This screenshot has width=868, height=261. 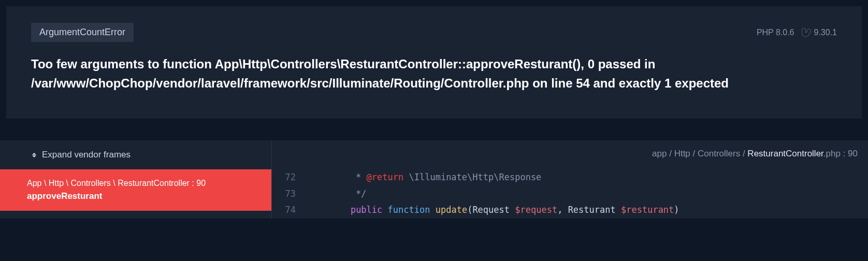 What do you see at coordinates (82, 32) in the screenshot?
I see `error-type-badge: ArgumentCountError` at bounding box center [82, 32].